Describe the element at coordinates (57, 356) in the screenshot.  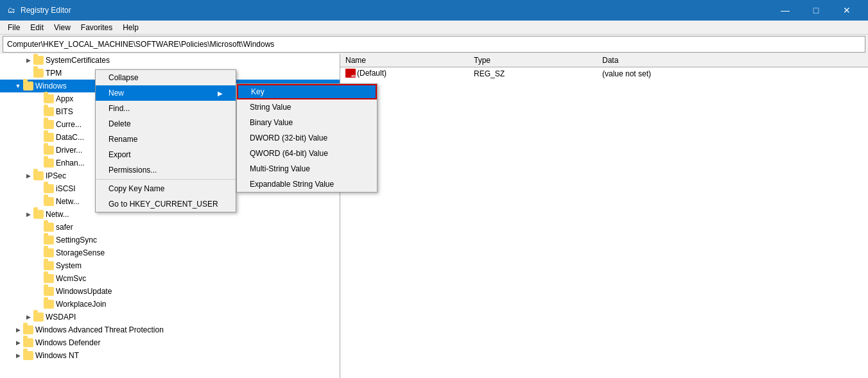
I see `tree-label: Windows NT` at that location.